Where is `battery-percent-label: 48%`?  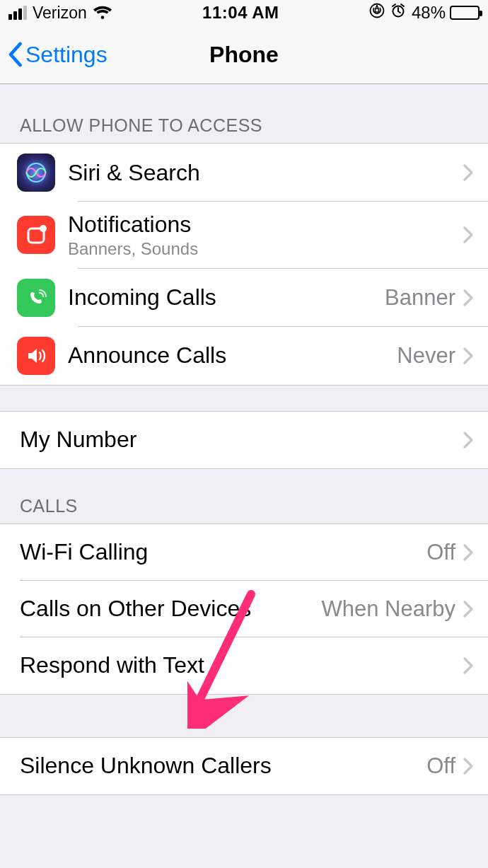
battery-percent-label: 48% is located at coordinates (429, 13).